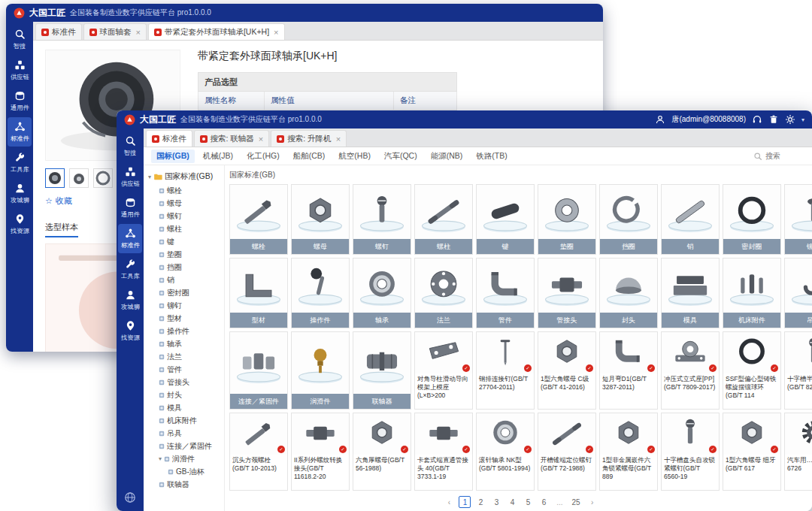  What do you see at coordinates (186, 191) in the screenshot?
I see `tree-item: 螺栓` at bounding box center [186, 191].